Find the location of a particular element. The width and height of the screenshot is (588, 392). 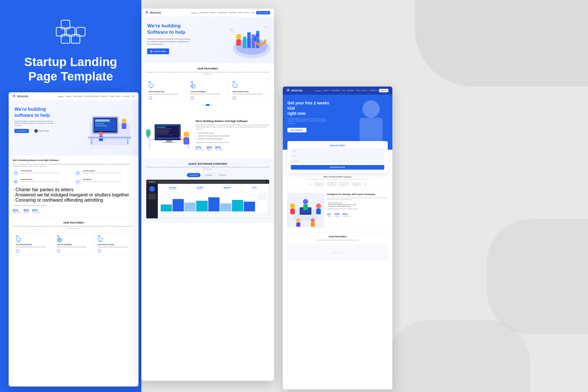

main-features-grid: 02 APP INTEGRATION Situation perpetual a… is located at coordinates (208, 90).